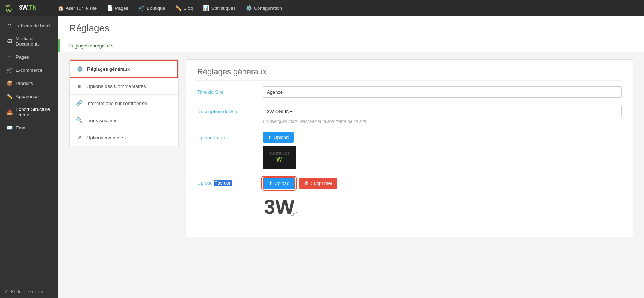 The height and width of the screenshot is (298, 644). Describe the element at coordinates (442, 112) in the screenshot. I see `description-input` at that location.